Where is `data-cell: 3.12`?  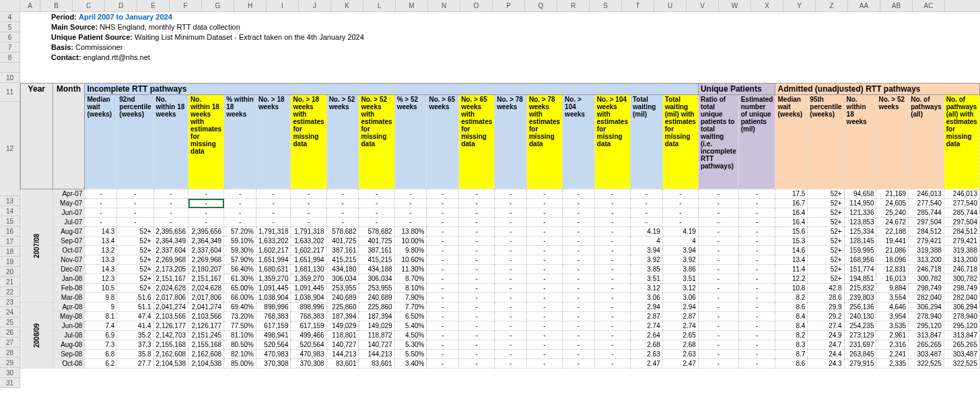
data-cell: 3.12 is located at coordinates (646, 288).